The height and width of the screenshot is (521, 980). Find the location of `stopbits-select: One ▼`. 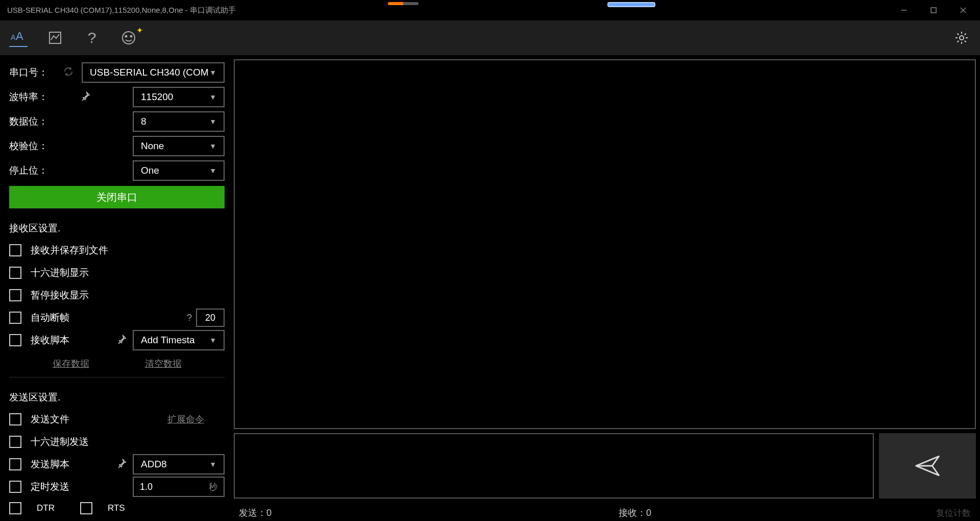

stopbits-select: One ▼ is located at coordinates (179, 171).